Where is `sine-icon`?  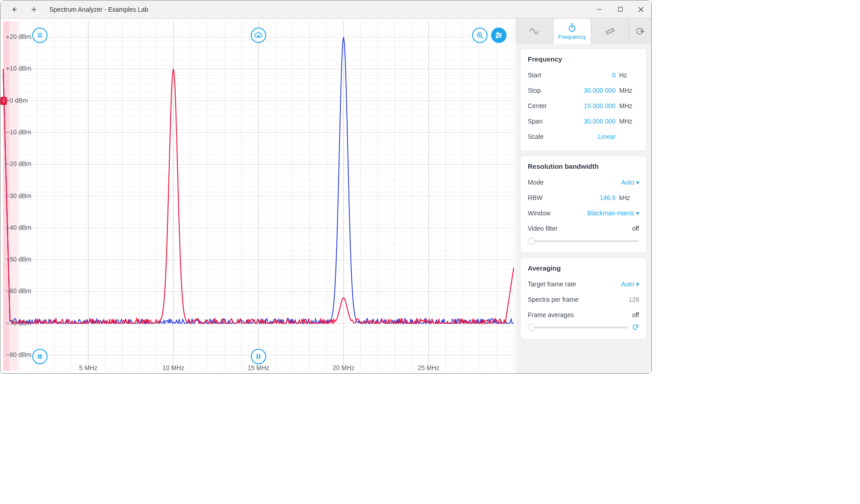
sine-icon is located at coordinates (534, 31).